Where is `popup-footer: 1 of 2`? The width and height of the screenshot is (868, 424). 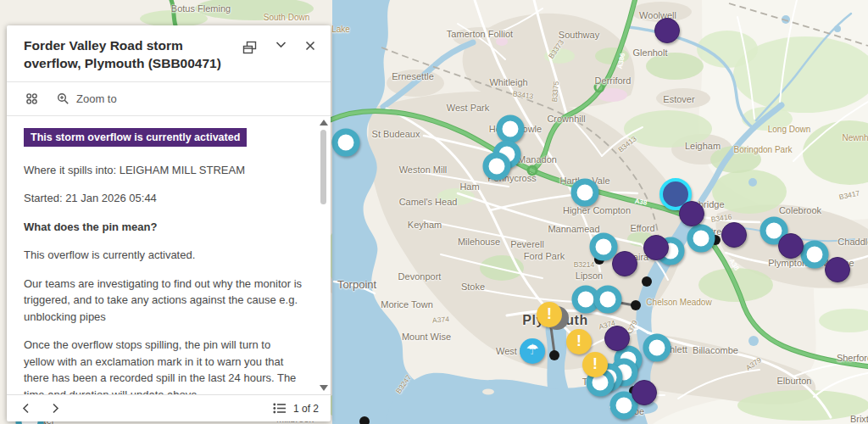
popup-footer: 1 of 2 is located at coordinates (169, 408).